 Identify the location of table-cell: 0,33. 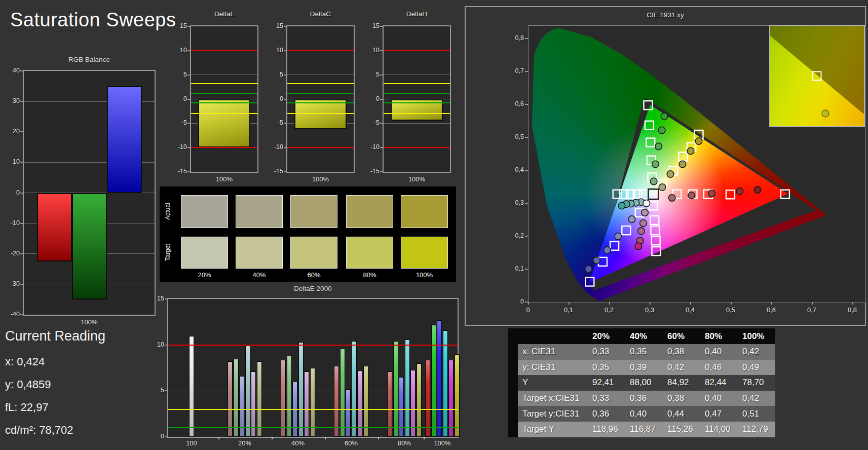
(607, 352).